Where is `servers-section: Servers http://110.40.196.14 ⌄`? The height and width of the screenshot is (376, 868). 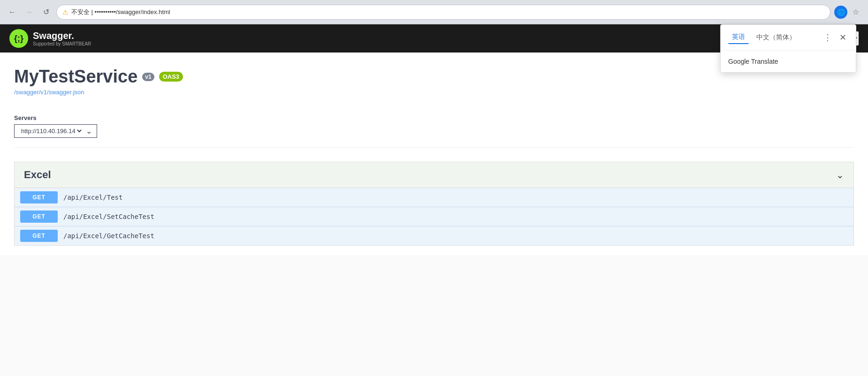
servers-section: Servers http://110.40.196.14 ⌄ is located at coordinates (434, 131).